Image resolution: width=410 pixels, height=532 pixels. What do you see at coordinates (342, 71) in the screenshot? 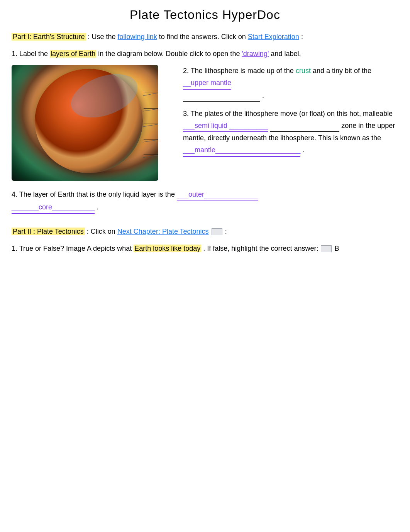
I see `q2-and-a: and a tiny bit of the` at bounding box center [342, 71].